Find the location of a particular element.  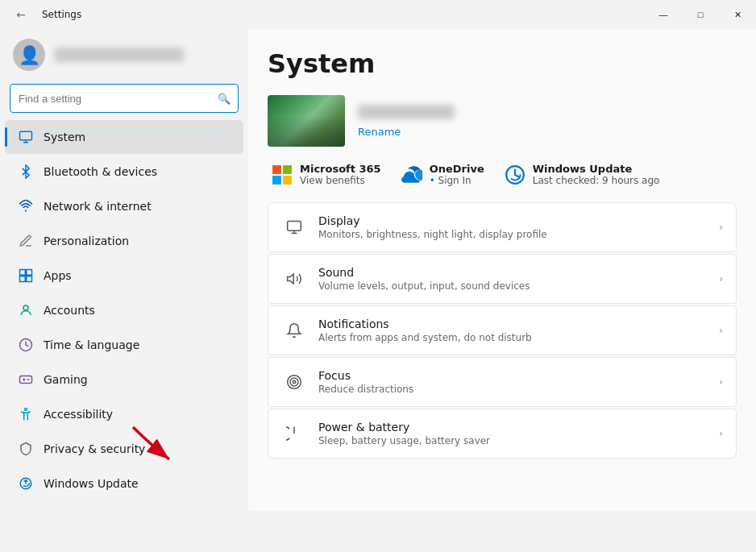

chevron-icon-display: › is located at coordinates (721, 227).